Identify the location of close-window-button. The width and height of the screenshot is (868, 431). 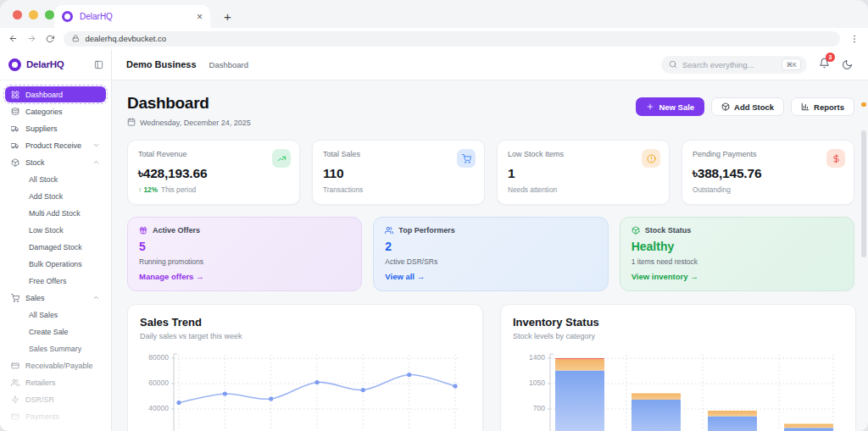
(17, 15).